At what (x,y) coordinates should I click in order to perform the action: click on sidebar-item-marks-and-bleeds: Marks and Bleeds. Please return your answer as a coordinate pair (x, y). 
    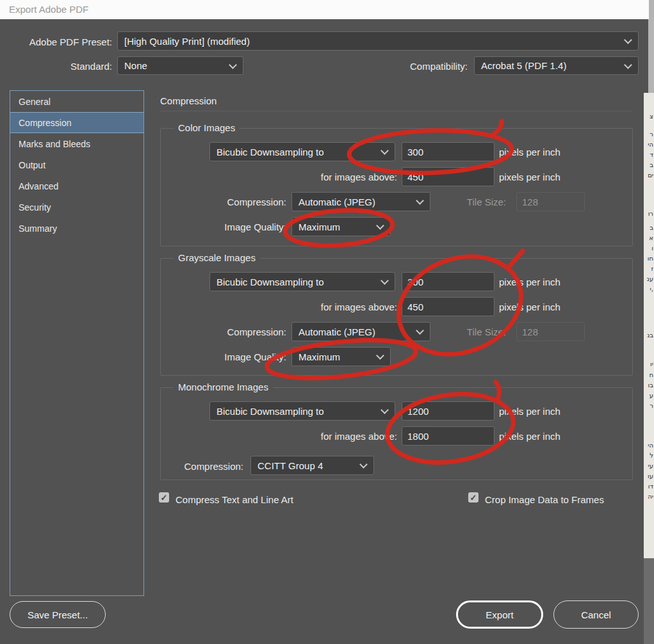
    Looking at the image, I should click on (77, 143).